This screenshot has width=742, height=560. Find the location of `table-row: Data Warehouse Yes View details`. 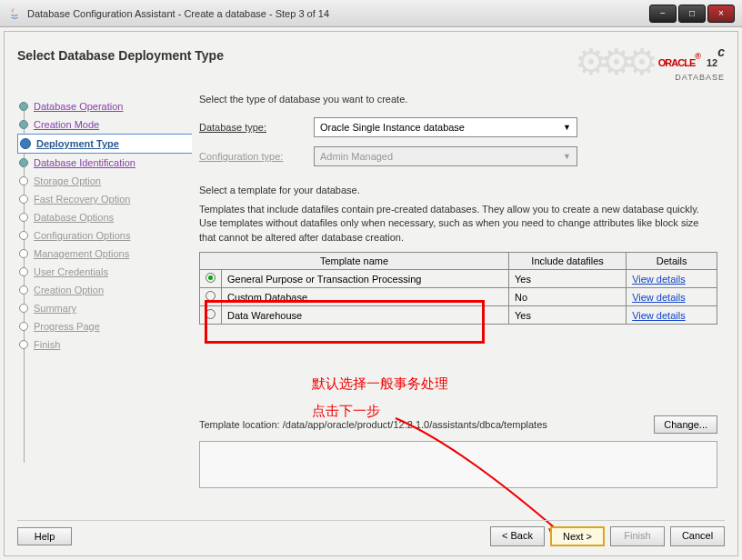

table-row: Data Warehouse Yes View details is located at coordinates (458, 315).